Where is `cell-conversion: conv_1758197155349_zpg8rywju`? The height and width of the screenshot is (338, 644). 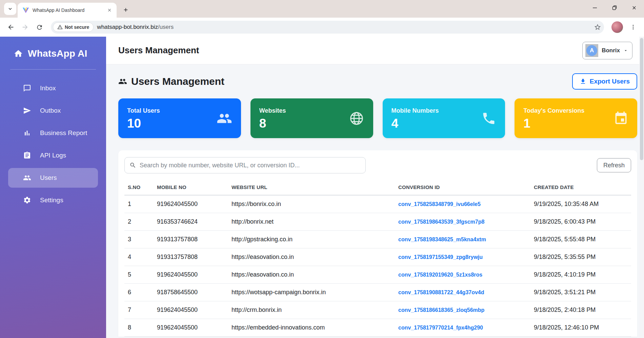
cell-conversion: conv_1758197155349_zpg8rywju is located at coordinates (463, 257).